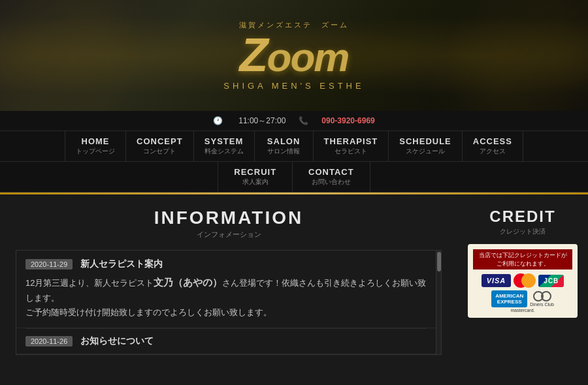 The width and height of the screenshot is (588, 385). What do you see at coordinates (425, 151) in the screenshot?
I see `nav-schedule-jp: スケジュール` at bounding box center [425, 151].